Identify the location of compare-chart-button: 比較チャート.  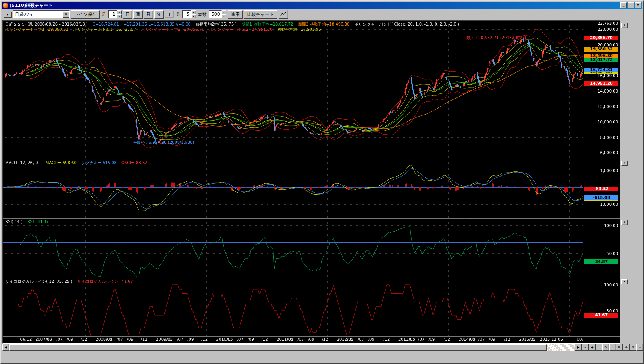
(260, 14).